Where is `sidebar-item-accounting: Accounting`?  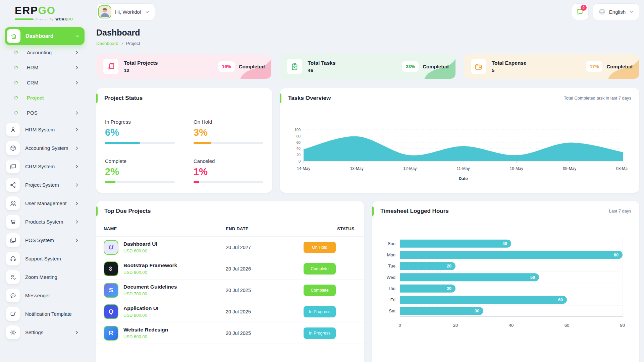 sidebar-item-accounting: Accounting is located at coordinates (45, 52).